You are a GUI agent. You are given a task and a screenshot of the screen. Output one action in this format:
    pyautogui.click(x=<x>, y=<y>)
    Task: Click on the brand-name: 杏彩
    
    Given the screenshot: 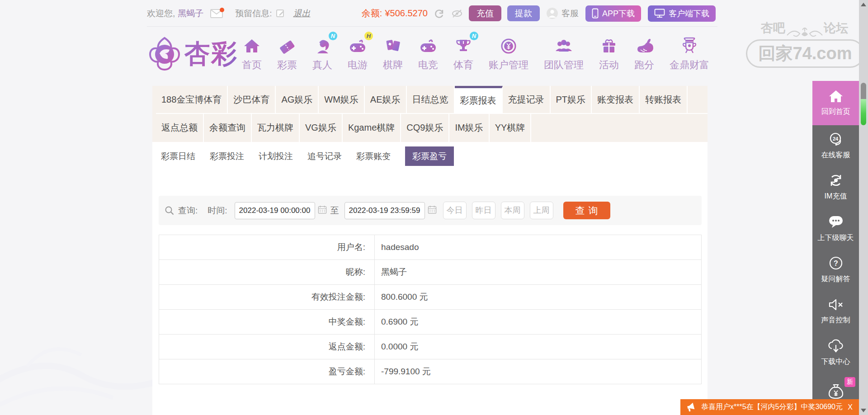 What is the action you would take?
    pyautogui.click(x=211, y=54)
    